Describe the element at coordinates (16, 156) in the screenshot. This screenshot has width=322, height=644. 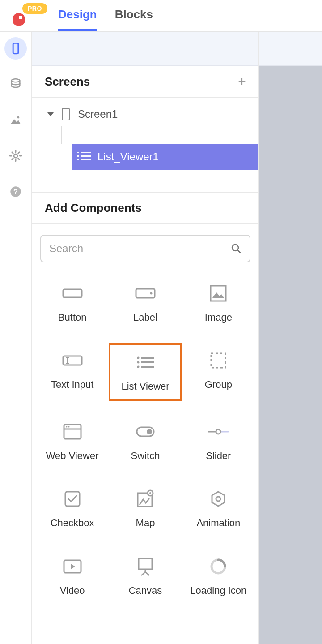
I see `rail-settings-button` at that location.